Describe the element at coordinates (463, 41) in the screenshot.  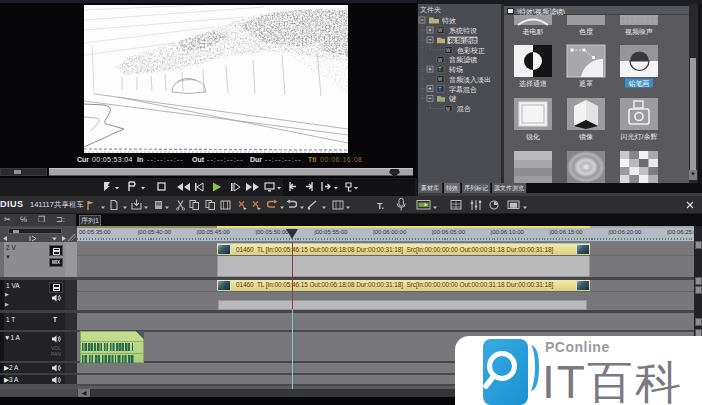
I see `svg-text: 视频滤镜` at that location.